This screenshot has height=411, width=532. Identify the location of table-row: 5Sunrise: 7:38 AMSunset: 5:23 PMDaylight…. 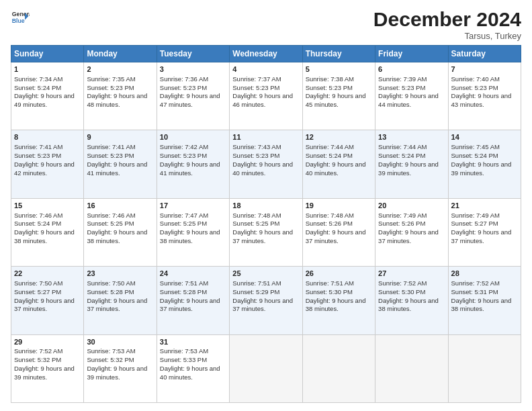
(339, 97).